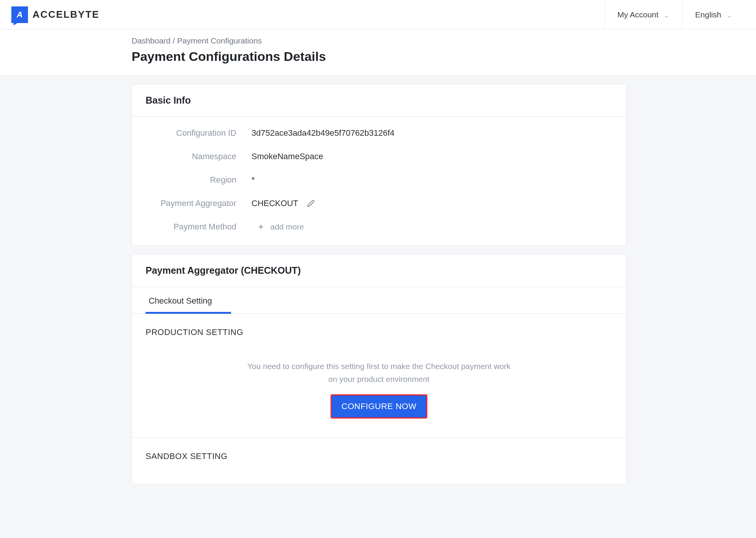 The height and width of the screenshot is (538, 756). What do you see at coordinates (379, 133) in the screenshot?
I see `info-row-configuration-id: Configuration ID 3d752ace3ada42b49e5f707…` at bounding box center [379, 133].